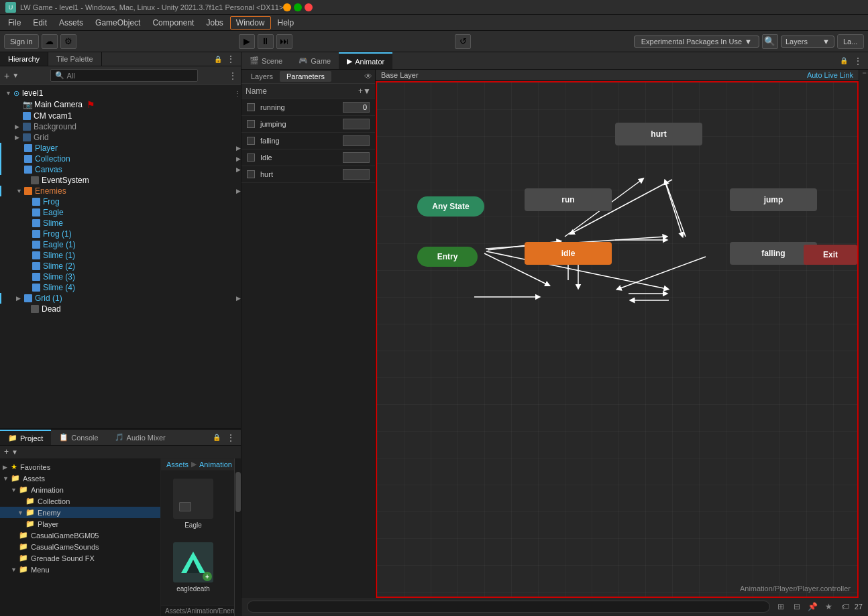  Describe the element at coordinates (80, 479) in the screenshot. I see `tree-assets: ▼ 📁 Assets` at that location.